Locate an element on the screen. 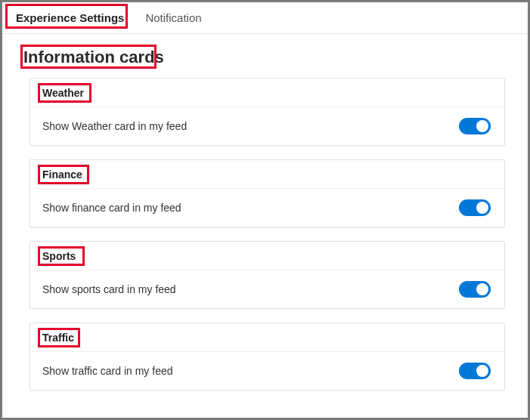  tab-notification: Notification is located at coordinates (176, 18).